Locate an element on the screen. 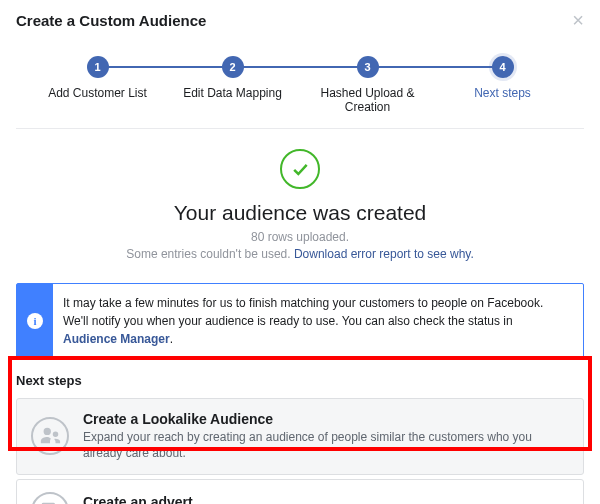 The image size is (600, 504). success-title: Your audience was created is located at coordinates (300, 213).